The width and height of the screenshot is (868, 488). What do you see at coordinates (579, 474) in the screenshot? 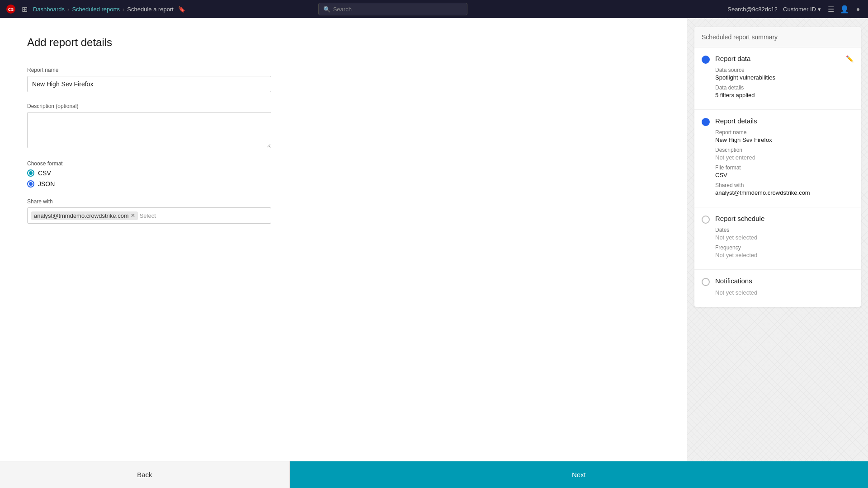
I see `next-button: Next` at bounding box center [579, 474].